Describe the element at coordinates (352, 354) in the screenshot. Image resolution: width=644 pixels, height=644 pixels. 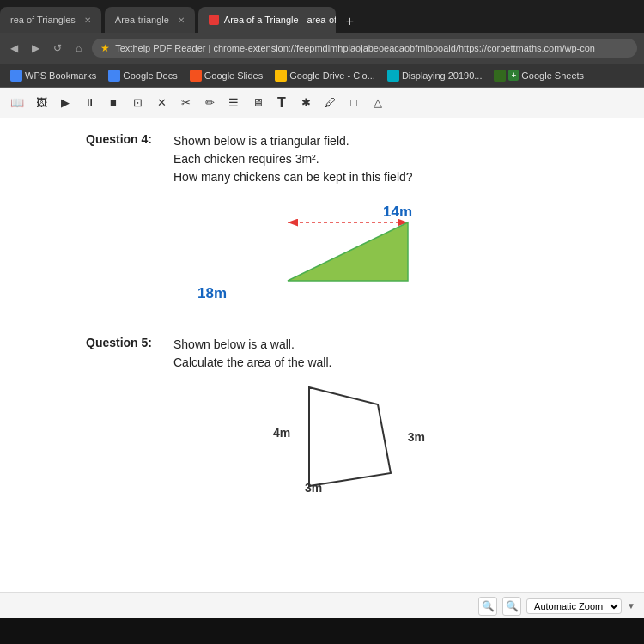
I see `question-5-row: Question 5: Shown below is a wall. Calcu…` at that location.